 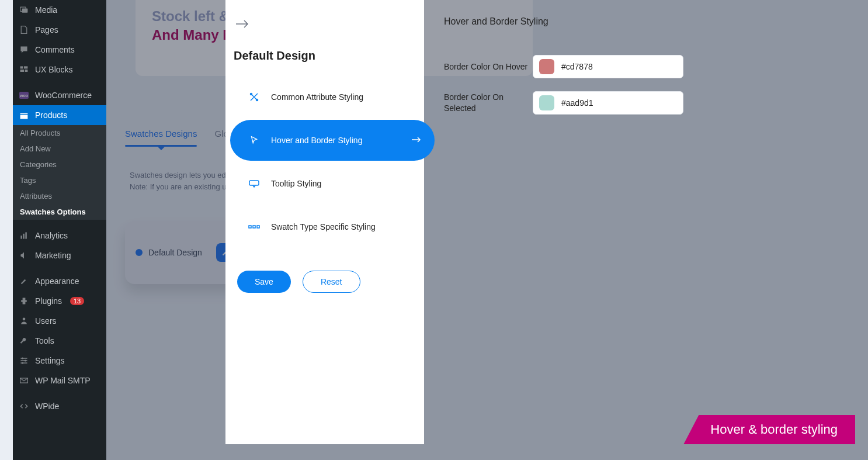 What do you see at coordinates (46, 10) in the screenshot?
I see `sidebar-item-label: Media` at bounding box center [46, 10].